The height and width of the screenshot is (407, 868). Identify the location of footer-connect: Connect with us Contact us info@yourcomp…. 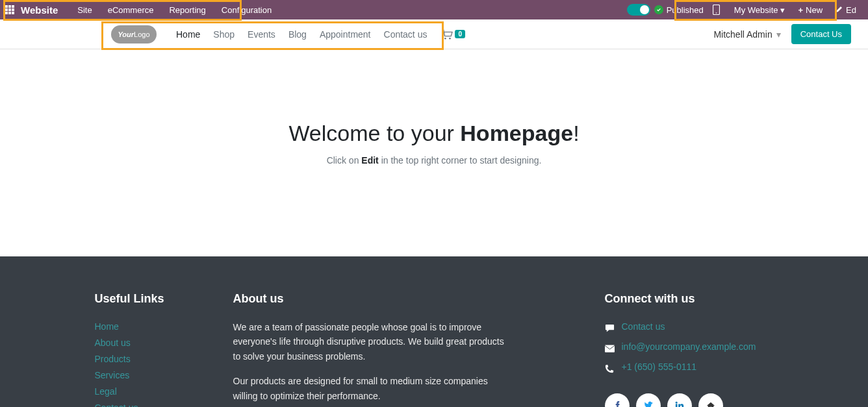
(689, 349).